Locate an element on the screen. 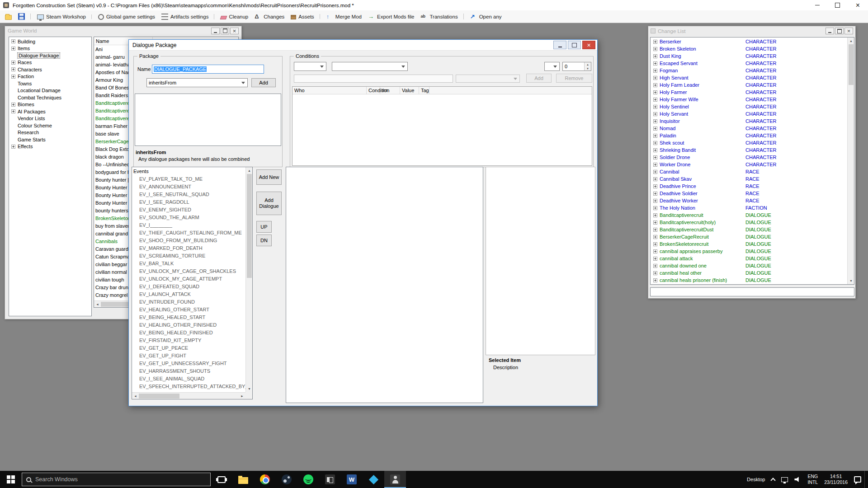 This screenshot has width=868, height=488. change-list-item: Holy Servant CHARACTER is located at coordinates (749, 114).